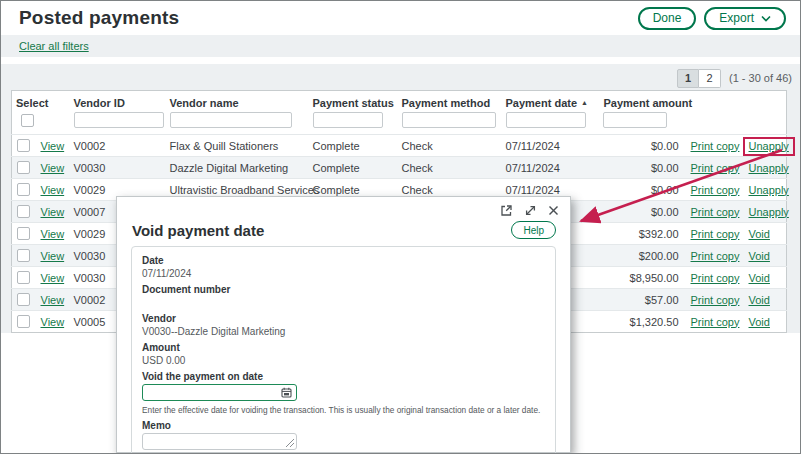 The height and width of the screenshot is (454, 801). Describe the element at coordinates (28, 120) in the screenshot. I see `select-all-checkbox` at that location.